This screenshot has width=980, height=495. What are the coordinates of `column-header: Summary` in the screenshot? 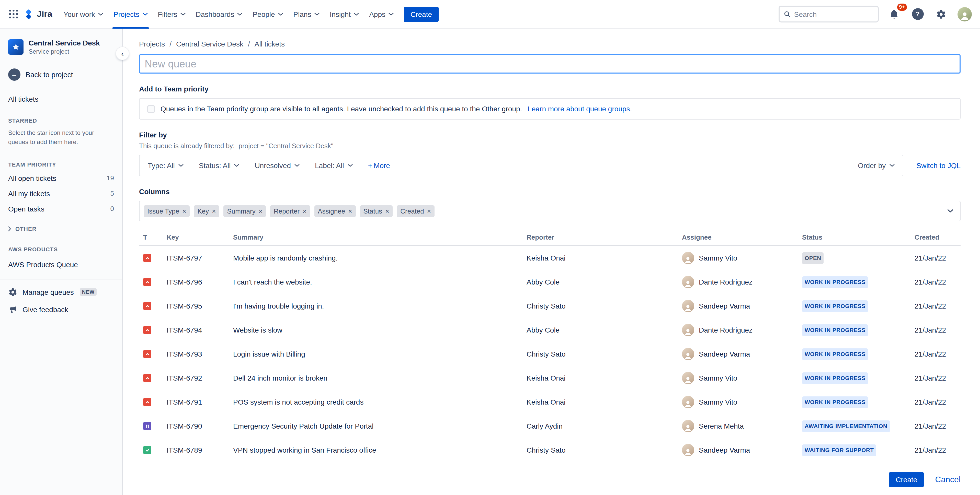 It's located at (376, 237).